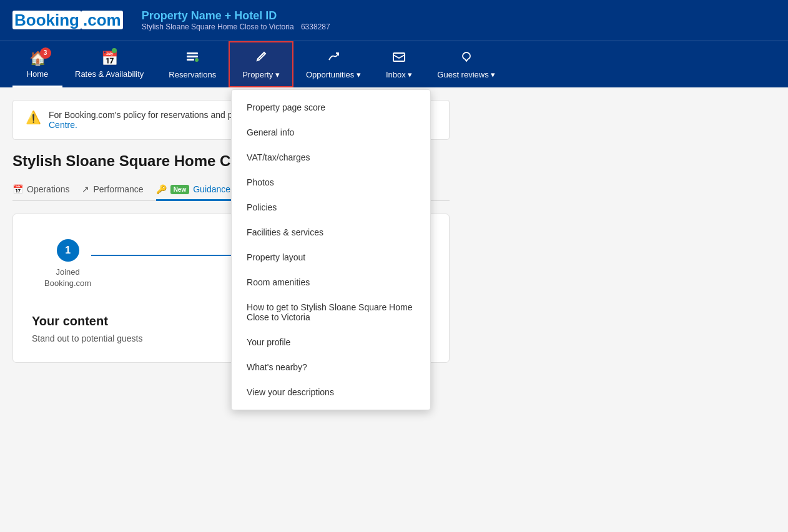  Describe the element at coordinates (331, 157) in the screenshot. I see `dropdown-item-vat: VAT/tax/charges` at that location.